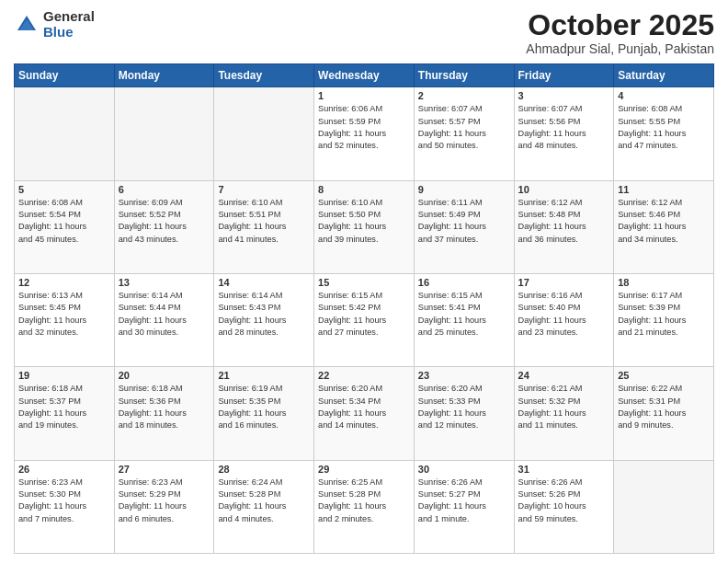  What do you see at coordinates (664, 315) in the screenshot?
I see `day-info: Sunrise: 6:17 AMSunset: 5:39 PMDaylight:…` at bounding box center [664, 315].